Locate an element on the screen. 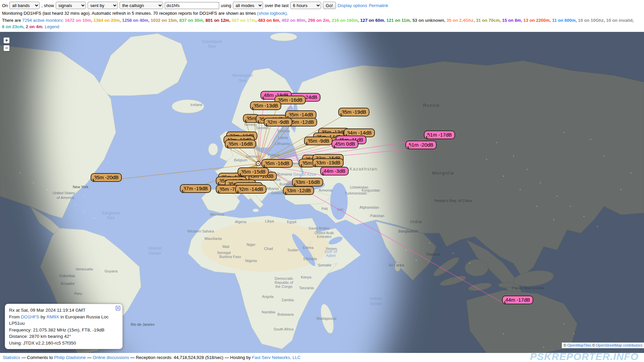  band-count: 1258 on 40m is located at coordinates (135, 20).